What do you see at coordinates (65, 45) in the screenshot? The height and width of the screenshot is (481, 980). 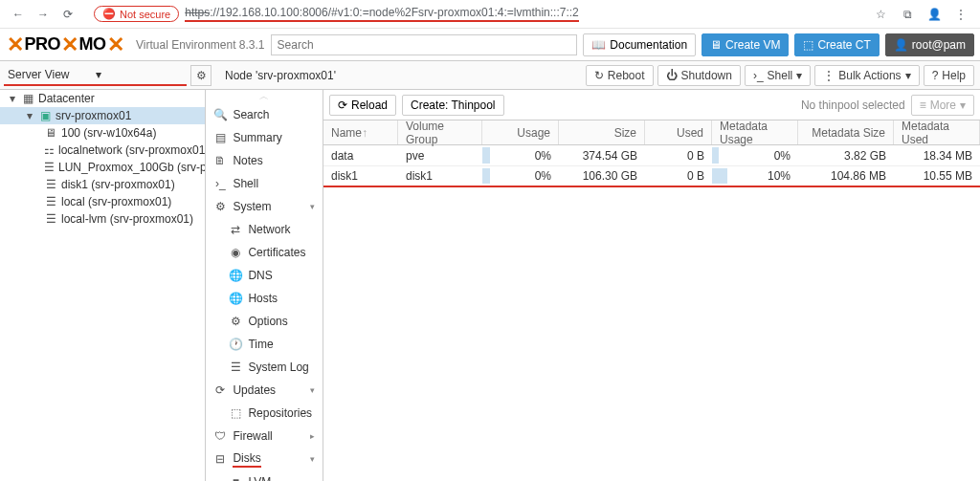 I see `logo: ✕PRO✕MO✕` at bounding box center [65, 45].